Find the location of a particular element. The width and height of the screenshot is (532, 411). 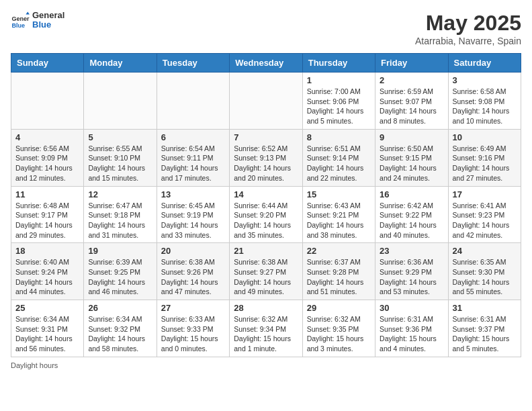

day-number: 17 is located at coordinates (485, 195).